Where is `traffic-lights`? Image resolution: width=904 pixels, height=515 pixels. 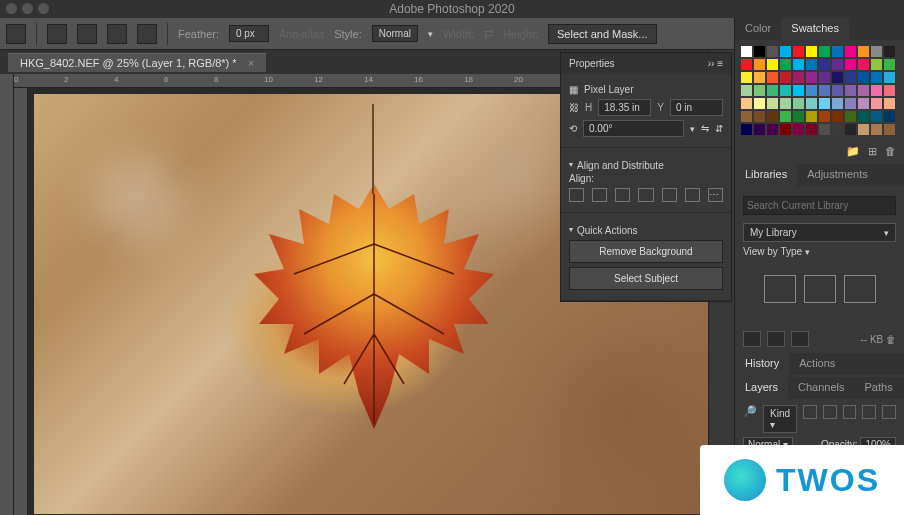
traffic-lights is located at coordinates (28, 8).